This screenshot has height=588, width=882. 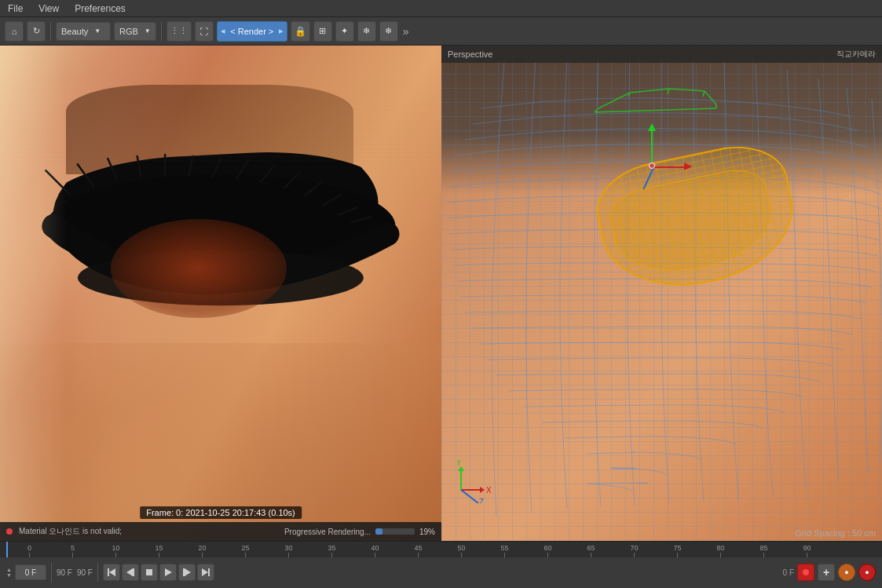 What do you see at coordinates (300, 31) in the screenshot?
I see `lock-button: 🔒` at bounding box center [300, 31].